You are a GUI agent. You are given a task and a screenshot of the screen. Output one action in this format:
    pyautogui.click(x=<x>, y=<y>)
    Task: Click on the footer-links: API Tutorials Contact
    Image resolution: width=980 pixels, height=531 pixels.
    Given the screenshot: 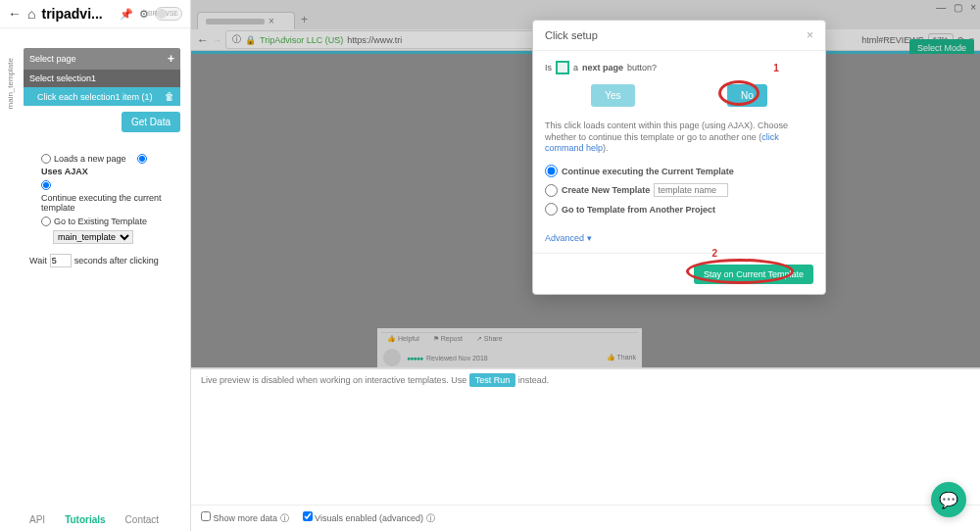 What is the action you would take?
    pyautogui.click(x=94, y=519)
    